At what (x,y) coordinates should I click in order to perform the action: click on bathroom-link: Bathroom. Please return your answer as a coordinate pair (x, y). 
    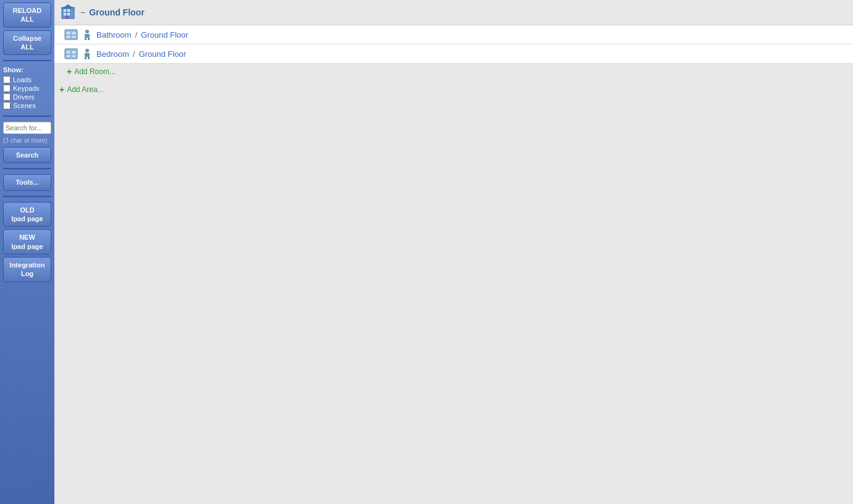
    Looking at the image, I should click on (114, 35).